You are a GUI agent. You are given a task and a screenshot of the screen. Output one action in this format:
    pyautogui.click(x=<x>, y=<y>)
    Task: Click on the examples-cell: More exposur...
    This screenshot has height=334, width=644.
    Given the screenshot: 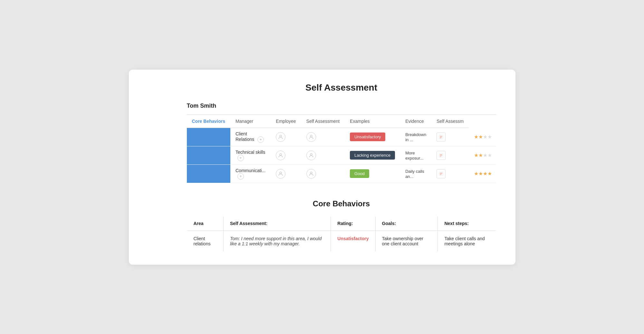 What is the action you would take?
    pyautogui.click(x=416, y=155)
    